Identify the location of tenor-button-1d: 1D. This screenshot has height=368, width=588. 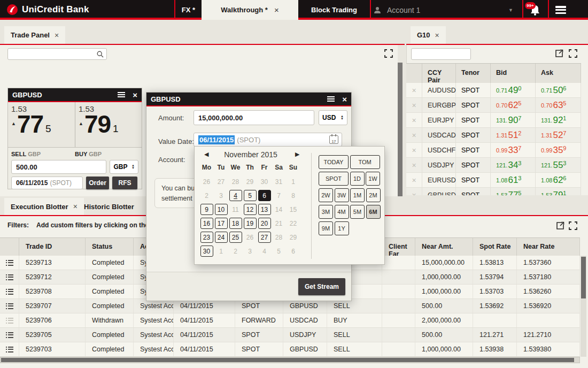
(357, 179).